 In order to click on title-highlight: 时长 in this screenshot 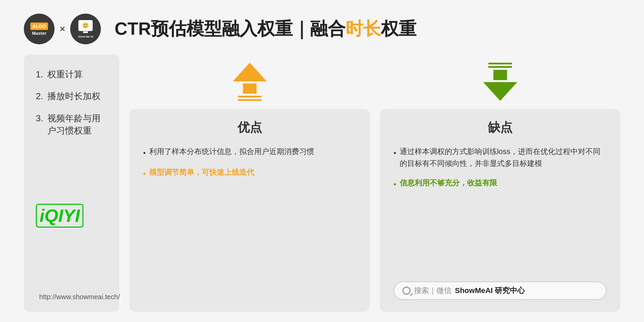, I will do `click(363, 29)`.